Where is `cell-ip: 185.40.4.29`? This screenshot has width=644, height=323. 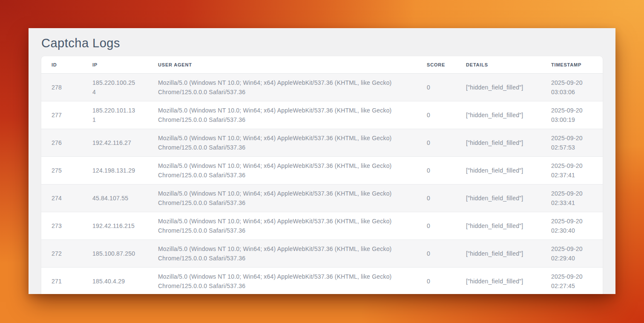
cell-ip: 185.40.4.29 is located at coordinates (115, 280).